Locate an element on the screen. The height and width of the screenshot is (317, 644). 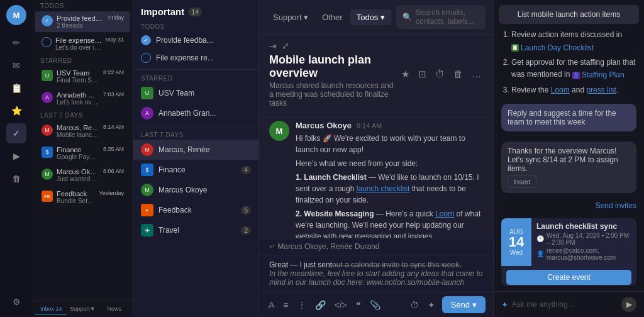
inbox-tab: Inbox 14 is located at coordinates (51, 309).